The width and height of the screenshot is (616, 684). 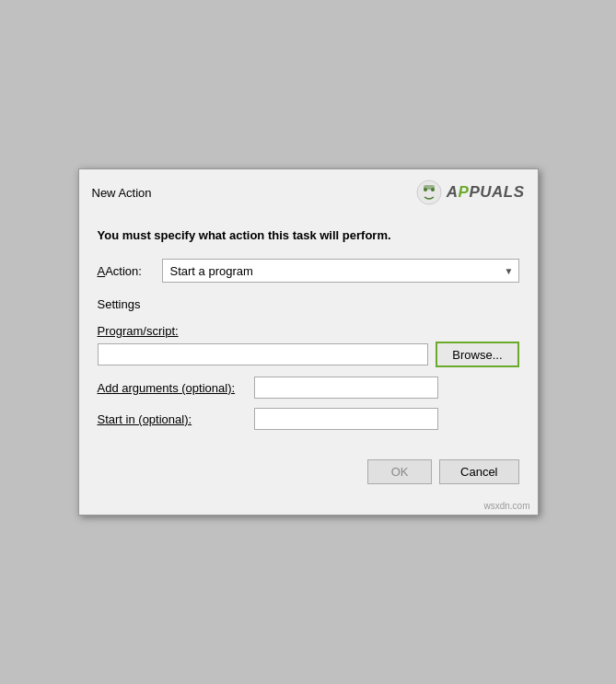 I want to click on cancel-button: Cancel, so click(x=479, y=471).